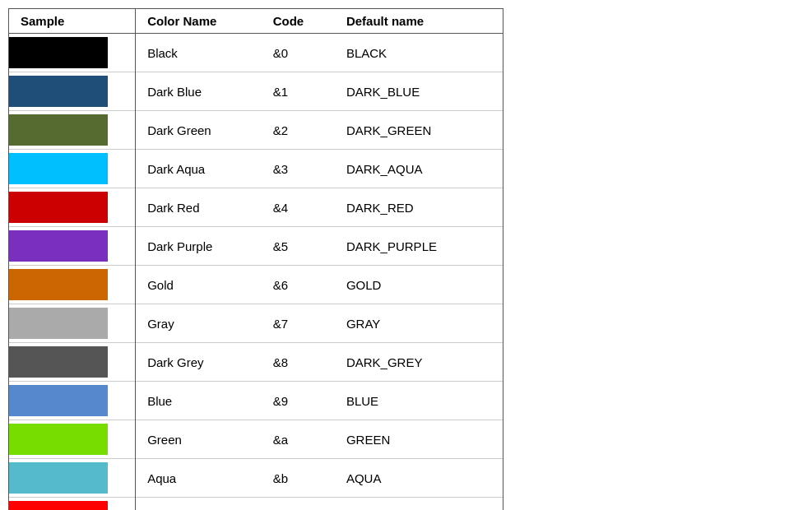  Describe the element at coordinates (419, 362) in the screenshot. I see `color-default-name: DARK_GREY` at that location.